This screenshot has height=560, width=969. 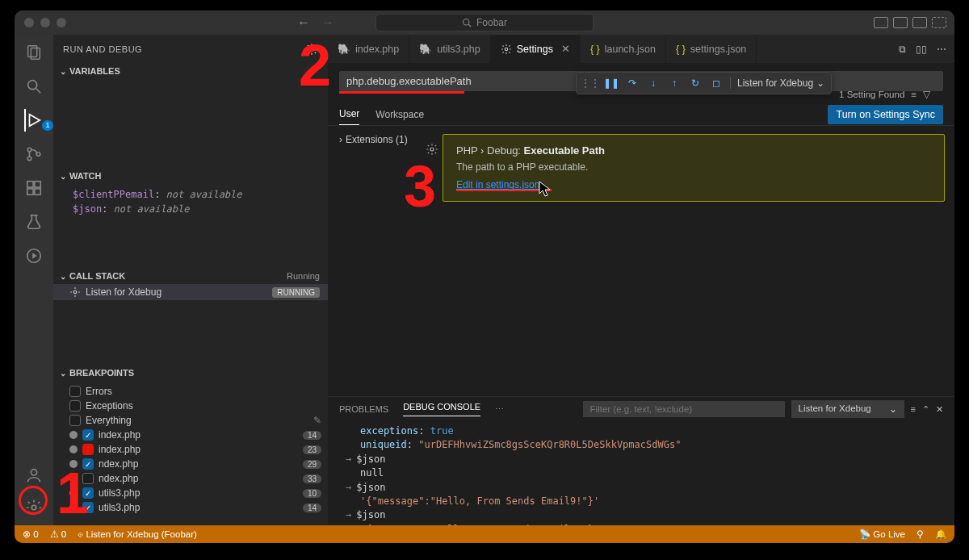 What do you see at coordinates (34, 154) in the screenshot?
I see `source-control-icon` at bounding box center [34, 154].